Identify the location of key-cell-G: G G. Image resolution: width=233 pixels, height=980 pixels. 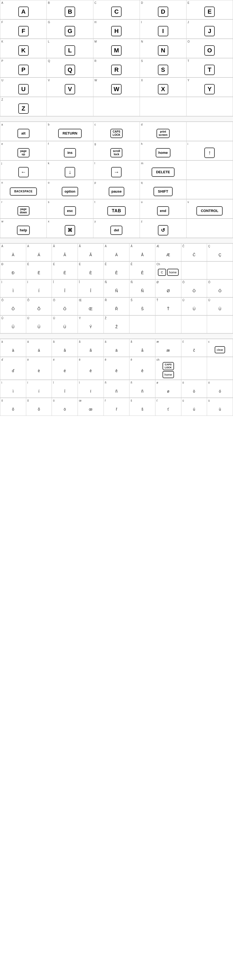
(70, 29).